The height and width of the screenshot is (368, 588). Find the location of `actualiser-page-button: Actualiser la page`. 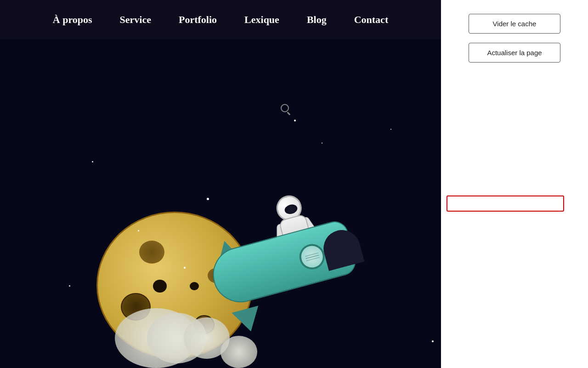

actualiser-page-button: Actualiser la page is located at coordinates (514, 52).